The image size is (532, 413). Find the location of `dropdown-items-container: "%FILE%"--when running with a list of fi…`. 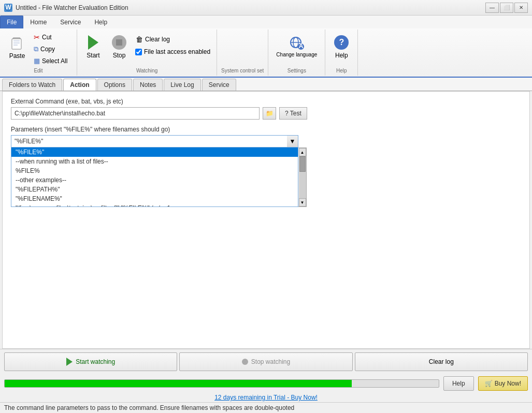

dropdown-items-container: "%FILE%"--when running with a list of fi… is located at coordinates (154, 177).